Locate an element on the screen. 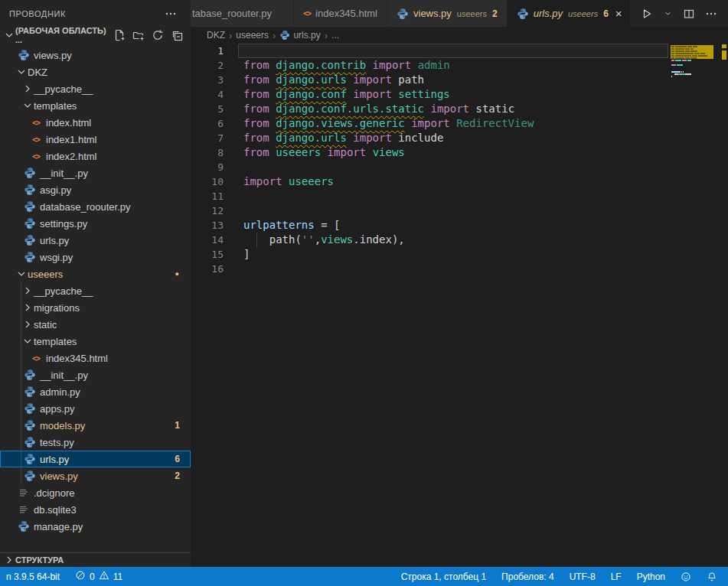 Image resolution: width=728 pixels, height=586 pixels. new-folder-icon is located at coordinates (139, 35).